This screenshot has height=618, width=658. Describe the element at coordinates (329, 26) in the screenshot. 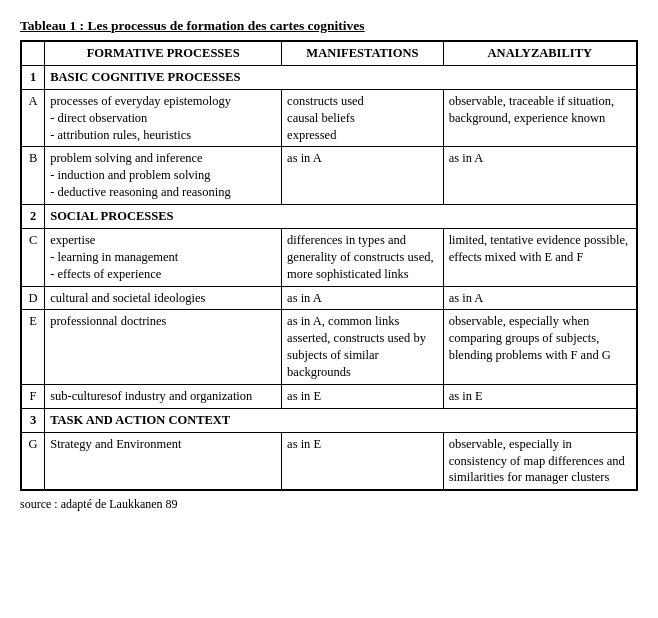

I see `table-title: Tableau 1 : Les processus de formation d…` at that location.